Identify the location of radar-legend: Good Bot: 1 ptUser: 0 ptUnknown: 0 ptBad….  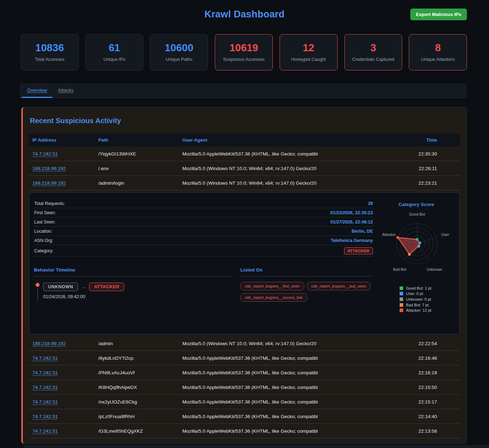
(427, 299).